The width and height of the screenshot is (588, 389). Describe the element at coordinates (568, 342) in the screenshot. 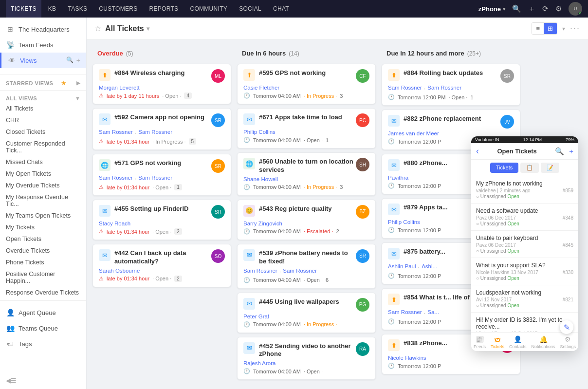

I see `mobile-nav-settings: ⚙ Settings` at that location.